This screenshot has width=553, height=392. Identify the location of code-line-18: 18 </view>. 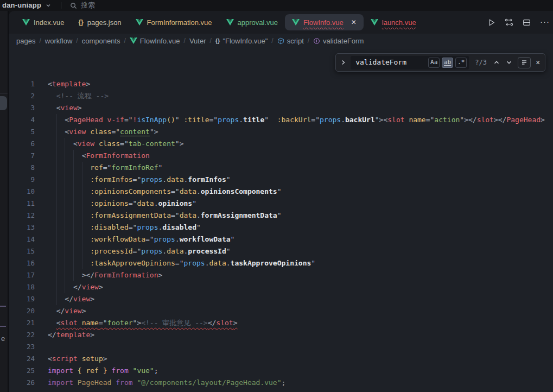
(281, 287).